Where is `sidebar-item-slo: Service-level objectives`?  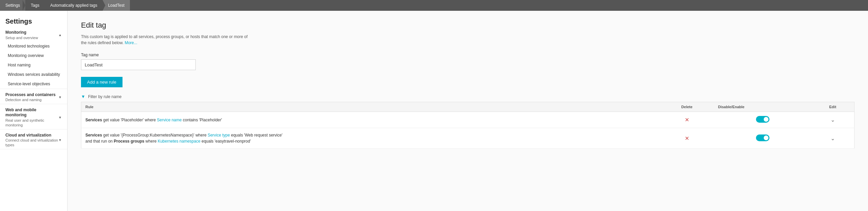 sidebar-item-slo: Service-level objectives is located at coordinates (34, 84).